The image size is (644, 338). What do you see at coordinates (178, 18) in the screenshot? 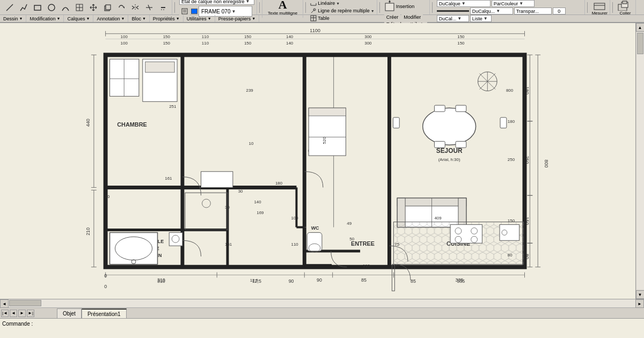
I see `menu-proprietes-arrow-icon: ▼` at bounding box center [178, 18].